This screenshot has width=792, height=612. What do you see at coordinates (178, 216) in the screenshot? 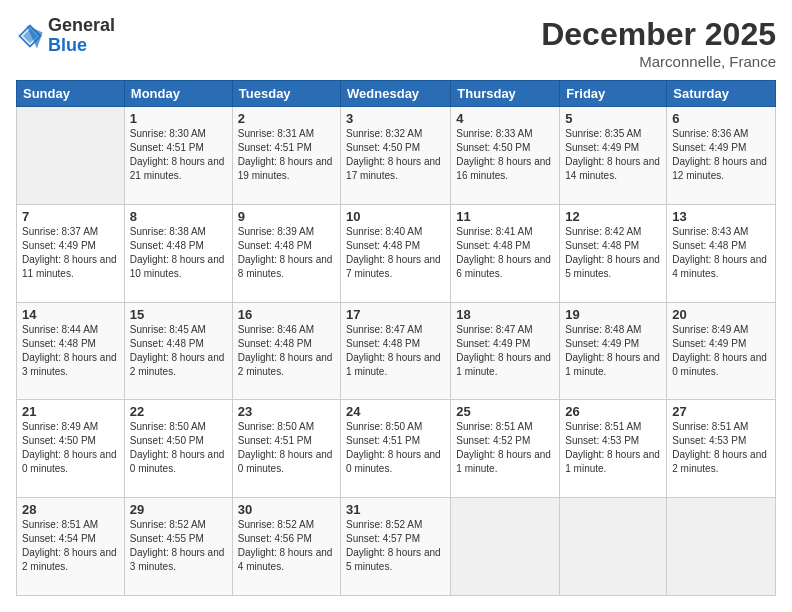
I see `day-number: 8` at bounding box center [178, 216].